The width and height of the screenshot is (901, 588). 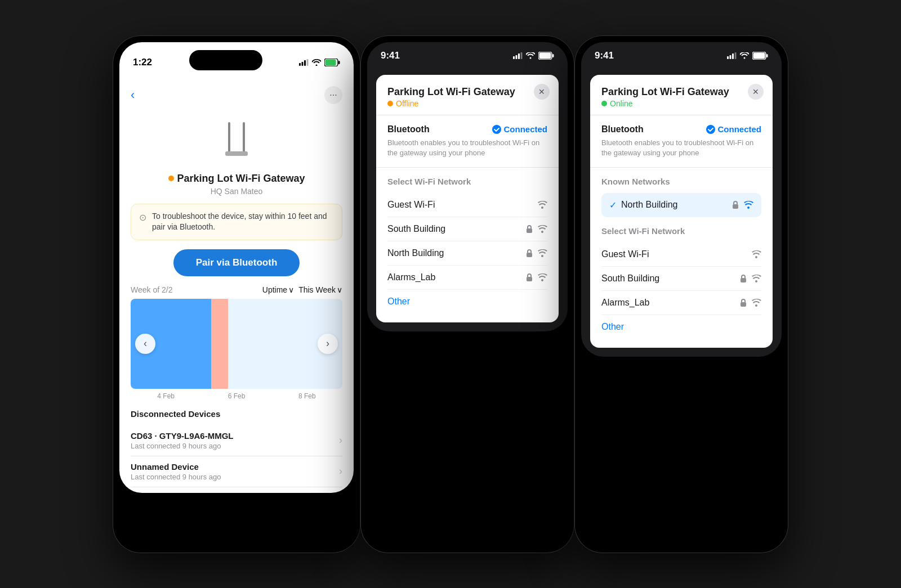 I want to click on network-row-3-1: South Building, so click(x=681, y=279).